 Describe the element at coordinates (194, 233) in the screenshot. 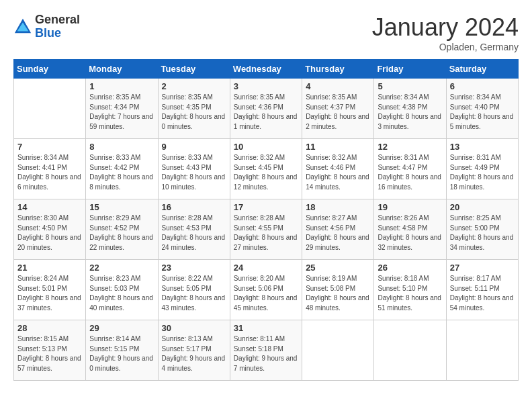

I see `day-info: Sunrise: 8:28 AMSunset: 4:53 PMDaylight:…` at that location.